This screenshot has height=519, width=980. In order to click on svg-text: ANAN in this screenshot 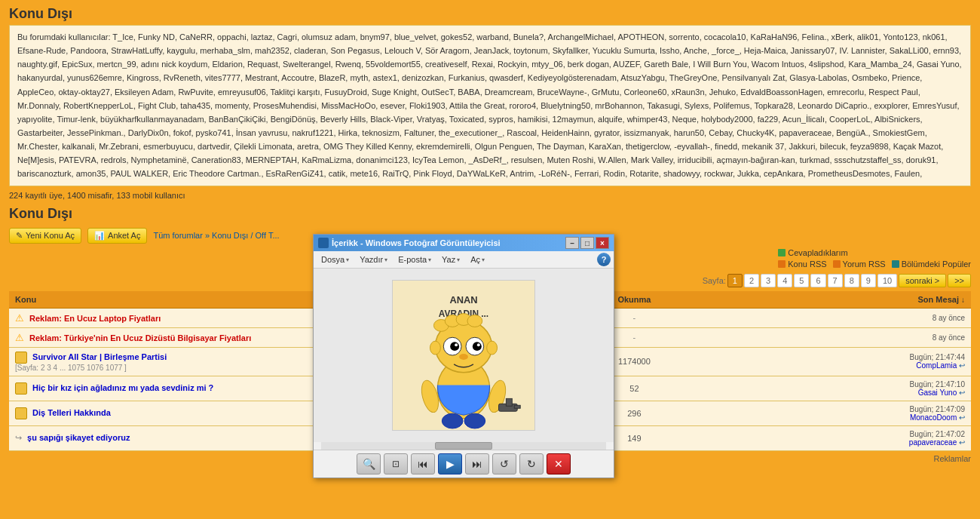, I will do `click(463, 300)`.